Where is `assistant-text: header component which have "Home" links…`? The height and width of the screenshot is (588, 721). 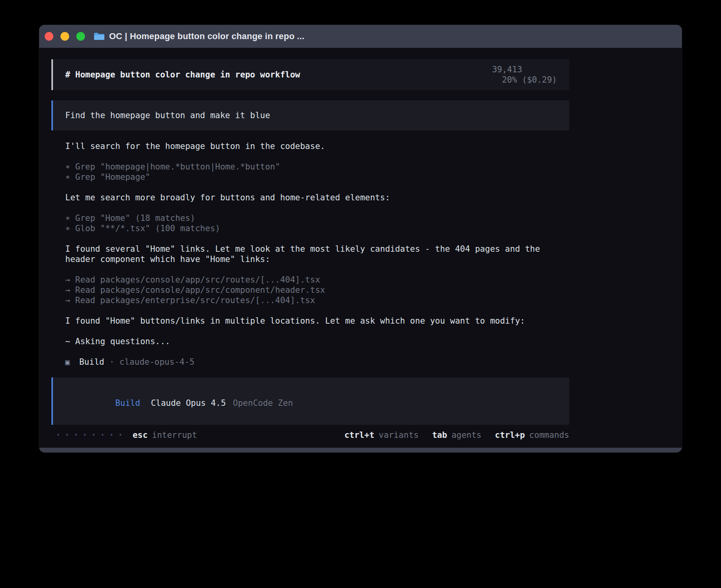
assistant-text: header component which have "Home" links… is located at coordinates (317, 259).